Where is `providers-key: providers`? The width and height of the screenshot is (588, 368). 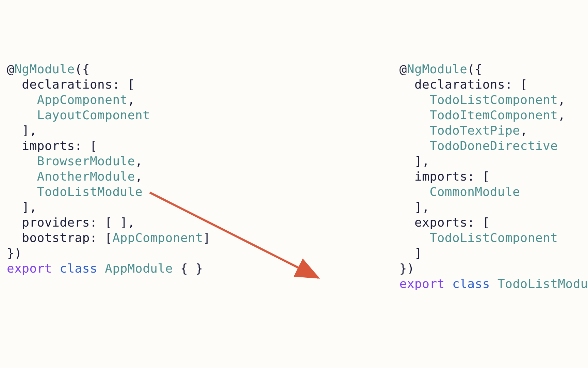
providers-key: providers is located at coordinates (56, 222).